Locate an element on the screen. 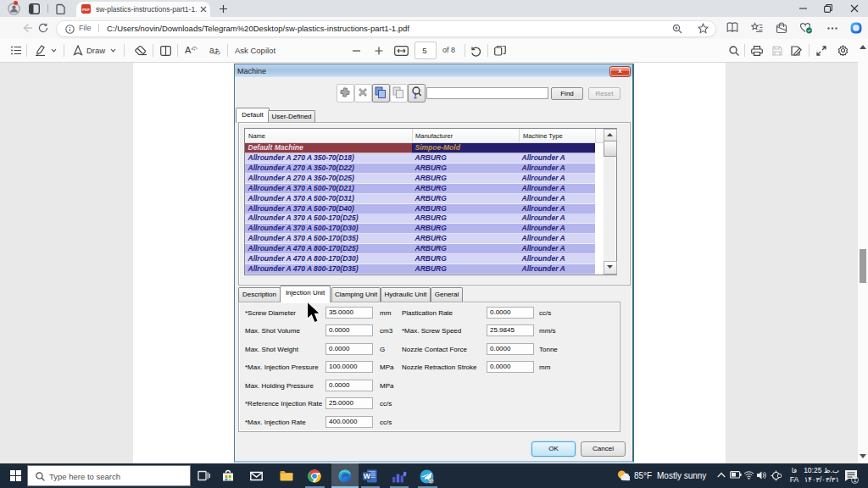  svg-text: W is located at coordinates (368, 476).